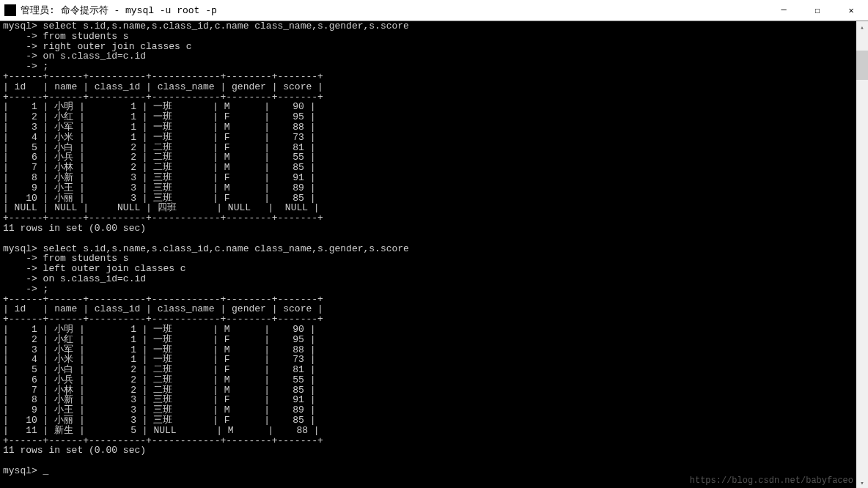  Describe the element at coordinates (862, 482) in the screenshot. I see `scroll-down-button: ▾` at that location.